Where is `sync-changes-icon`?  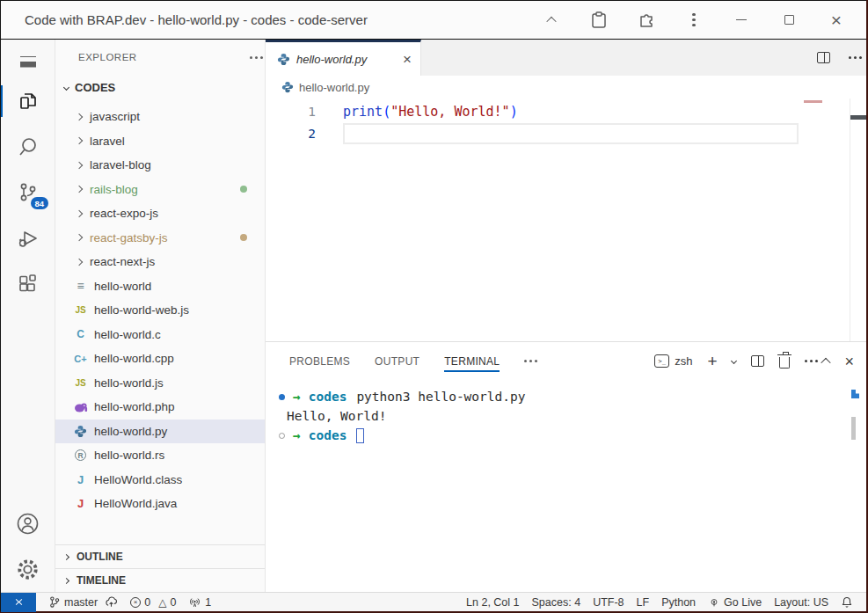 sync-changes-icon is located at coordinates (111, 602).